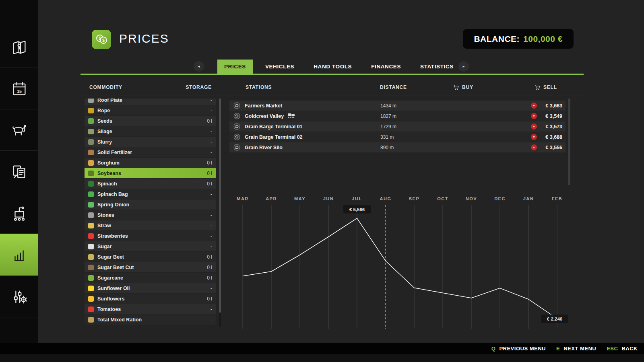  I want to click on station-distance: 1729 m, so click(388, 127).